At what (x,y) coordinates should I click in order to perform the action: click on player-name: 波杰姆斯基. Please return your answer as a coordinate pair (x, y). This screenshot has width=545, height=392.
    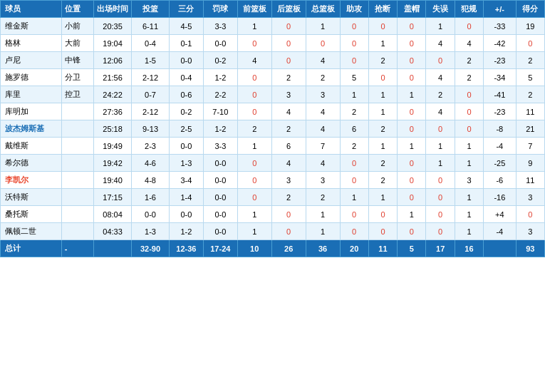
    Looking at the image, I should click on (31, 129).